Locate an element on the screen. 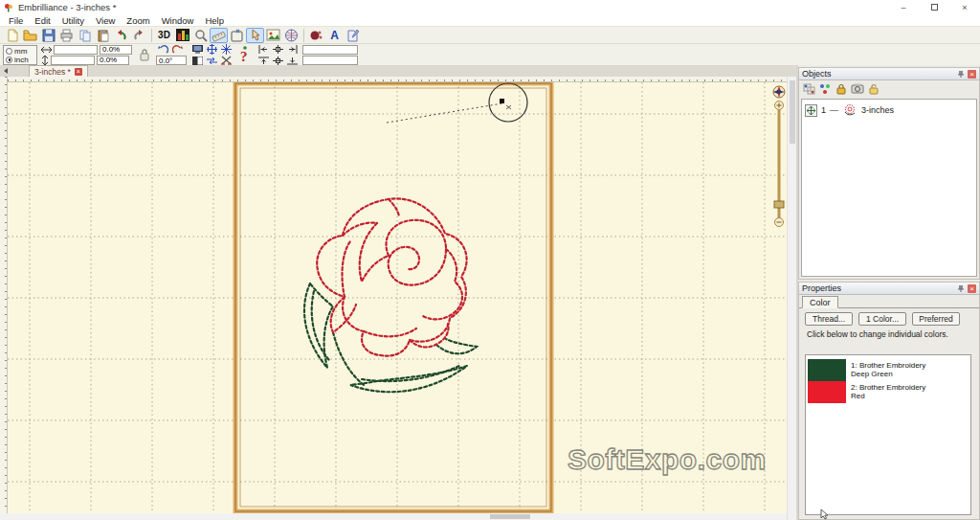 This screenshot has width=980, height=520. menu-utility: Utility is located at coordinates (73, 21).